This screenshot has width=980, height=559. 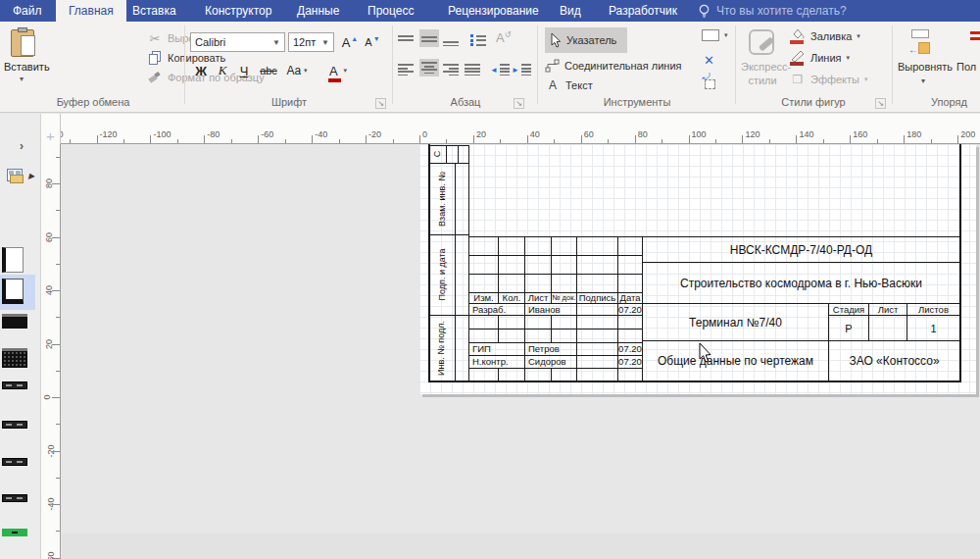 What do you see at coordinates (802, 282) in the screenshot?
I see `stamp-project: Строительство космодрома в г. Нью-Васюки` at bounding box center [802, 282].